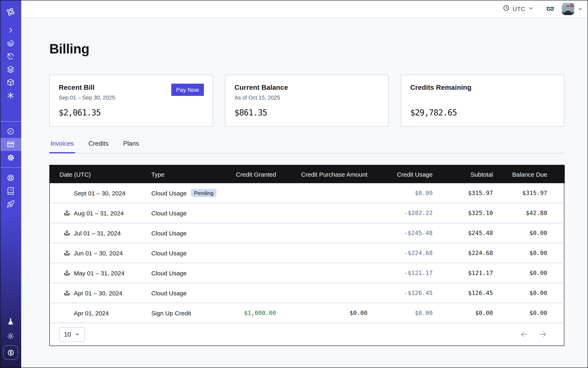 The width and height of the screenshot is (588, 368). I want to click on credit-usage: $0.00, so click(400, 313).